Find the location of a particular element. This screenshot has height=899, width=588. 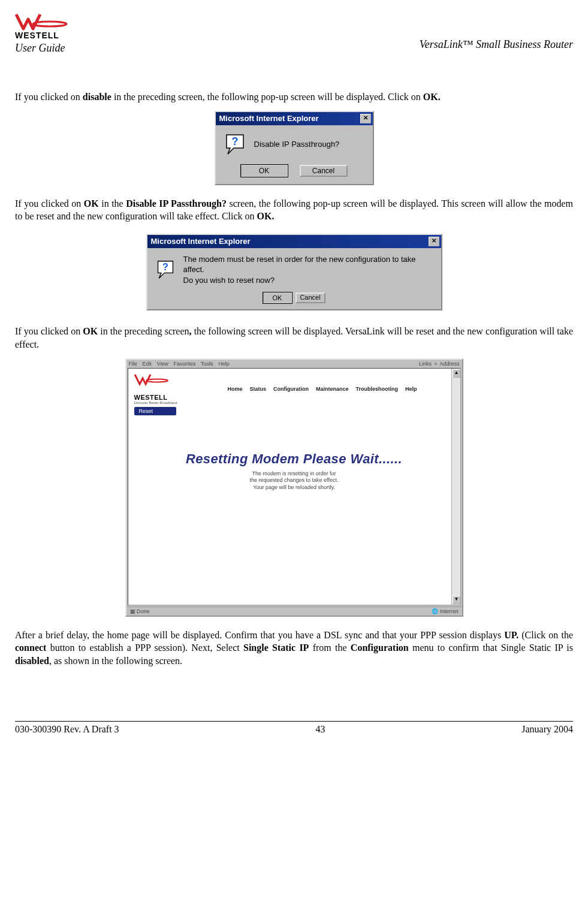

westell-logo-icon: WESTELL is located at coordinates (45, 26).